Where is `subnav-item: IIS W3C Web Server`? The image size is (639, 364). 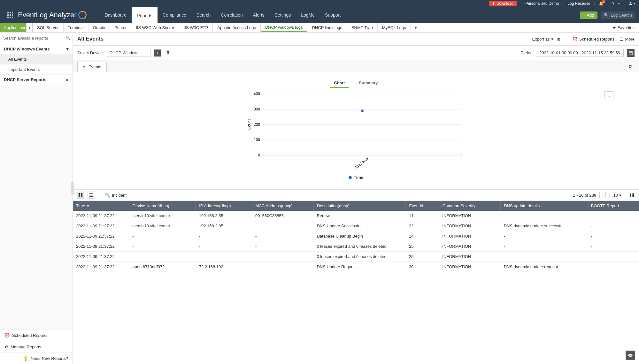
subnav-item: IIS W3C Web Server is located at coordinates (155, 27).